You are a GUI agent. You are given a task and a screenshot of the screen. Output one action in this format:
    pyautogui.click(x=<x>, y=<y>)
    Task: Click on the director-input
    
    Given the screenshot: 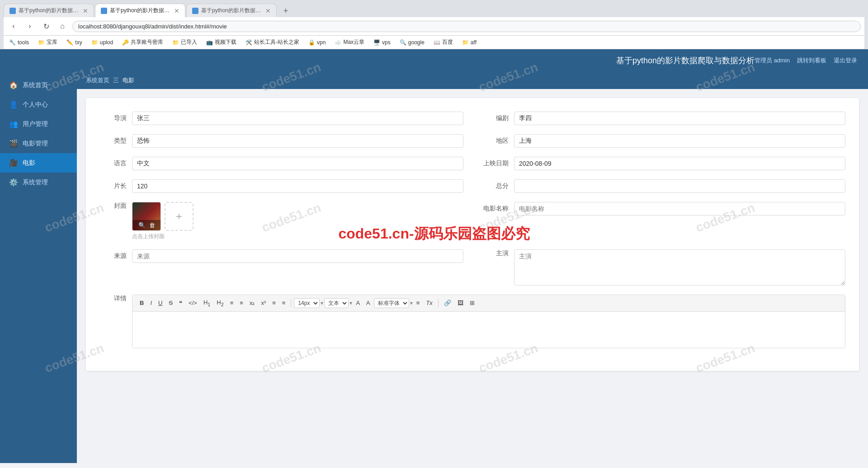 What is the action you would take?
    pyautogui.click(x=297, y=118)
    